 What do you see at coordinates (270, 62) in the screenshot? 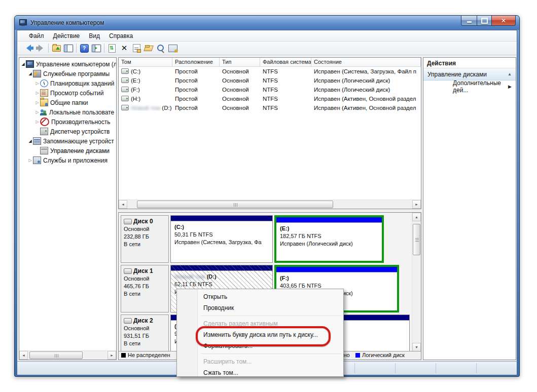
I see `volumes-list-header: Том Расположение Тип Файловая система Со…` at bounding box center [270, 62].